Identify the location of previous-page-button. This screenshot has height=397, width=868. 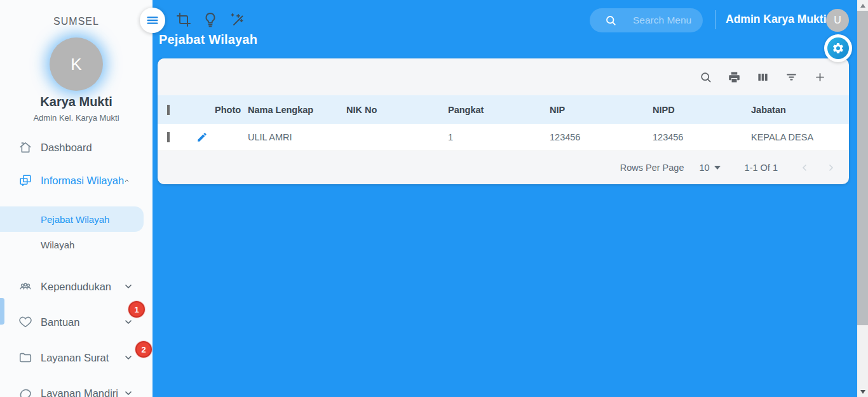
(804, 168).